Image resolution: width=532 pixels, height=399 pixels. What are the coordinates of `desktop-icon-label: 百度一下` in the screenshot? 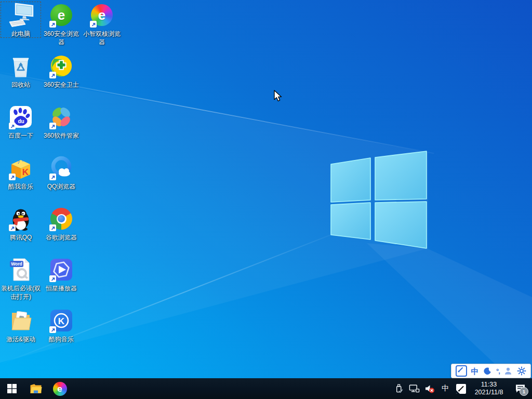 It's located at (21, 136).